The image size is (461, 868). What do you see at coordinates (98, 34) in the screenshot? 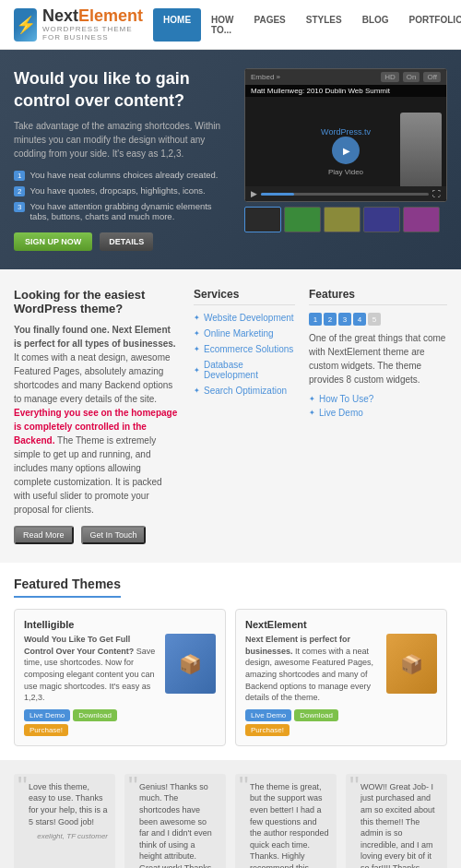
I see `logo-subtitle: WordPress Theme for Business` at bounding box center [98, 34].